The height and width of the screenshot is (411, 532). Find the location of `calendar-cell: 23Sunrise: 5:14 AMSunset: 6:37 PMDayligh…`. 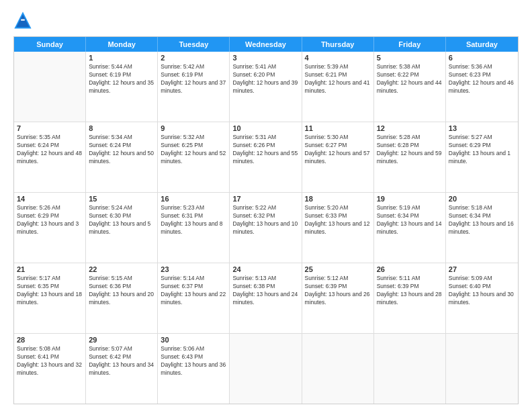

calendar-cell: 23Sunrise: 5:14 AMSunset: 6:37 PMDayligh… is located at coordinates (193, 298).